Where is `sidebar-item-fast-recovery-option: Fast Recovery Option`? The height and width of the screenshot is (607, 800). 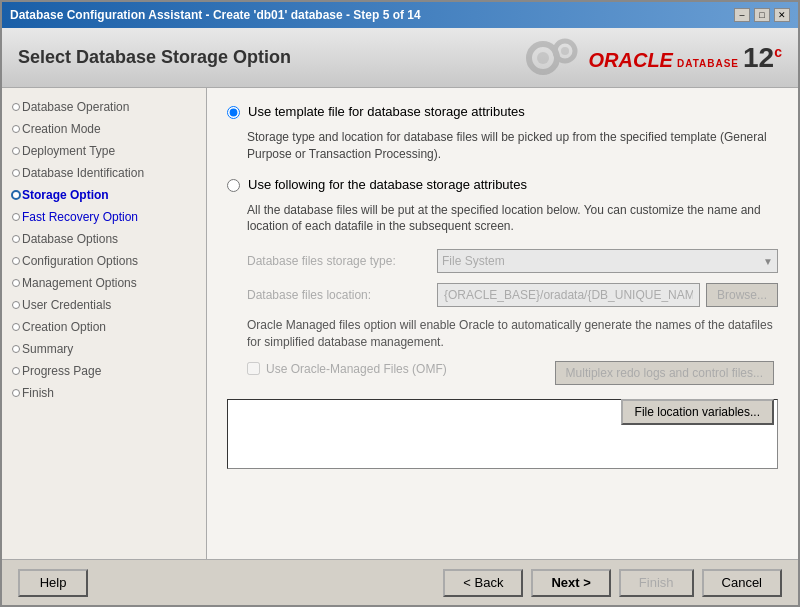 sidebar-item-fast-recovery-option: Fast Recovery Option is located at coordinates (104, 217).